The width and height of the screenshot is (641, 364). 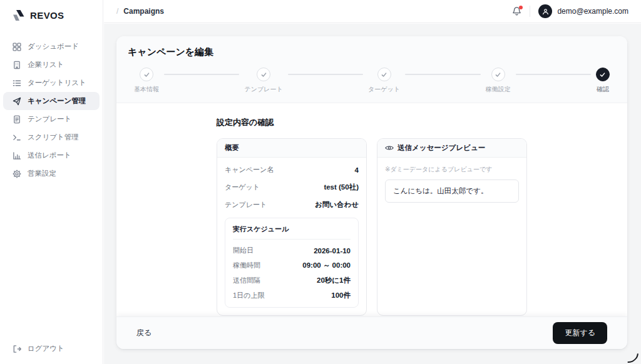 What do you see at coordinates (292, 227) in the screenshot?
I see `summary-panel: 概要 キャンペーン名 4 ターゲット test (50社) テン` at bounding box center [292, 227].